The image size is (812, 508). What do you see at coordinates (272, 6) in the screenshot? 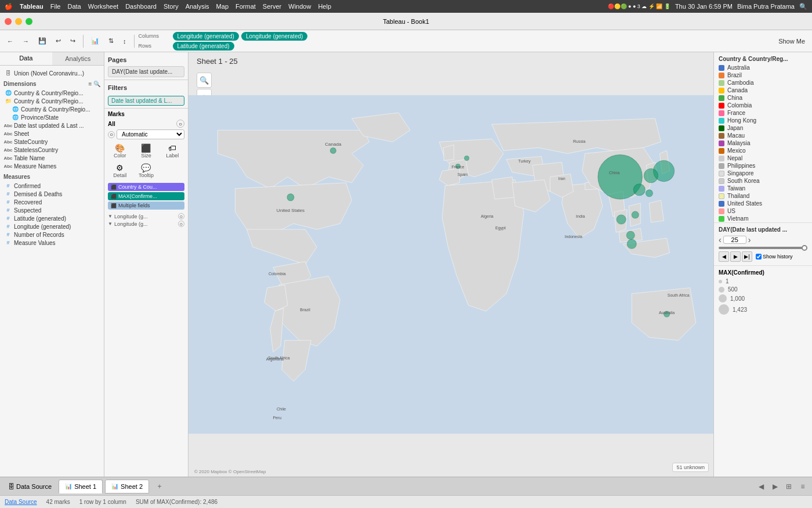
I see `menu-server: Server` at bounding box center [272, 6].